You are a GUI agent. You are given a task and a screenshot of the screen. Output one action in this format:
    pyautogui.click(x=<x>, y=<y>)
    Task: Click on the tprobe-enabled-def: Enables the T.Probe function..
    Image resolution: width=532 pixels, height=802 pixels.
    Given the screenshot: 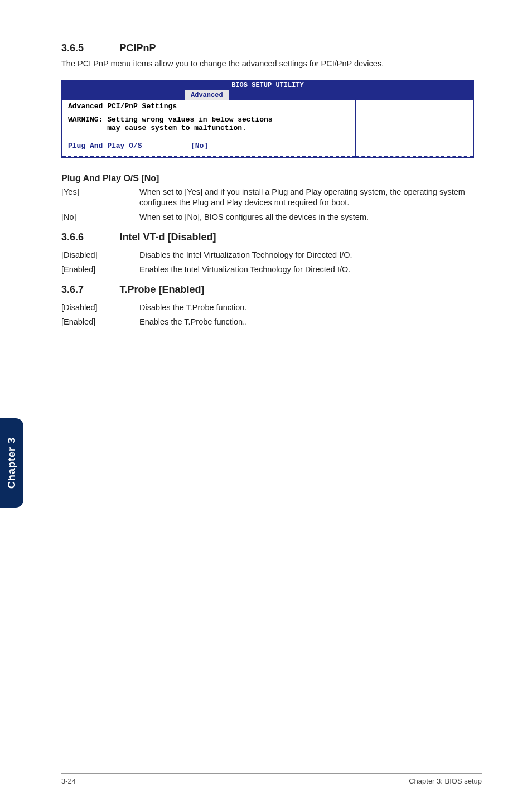 What is the action you would take?
    pyautogui.click(x=311, y=322)
    